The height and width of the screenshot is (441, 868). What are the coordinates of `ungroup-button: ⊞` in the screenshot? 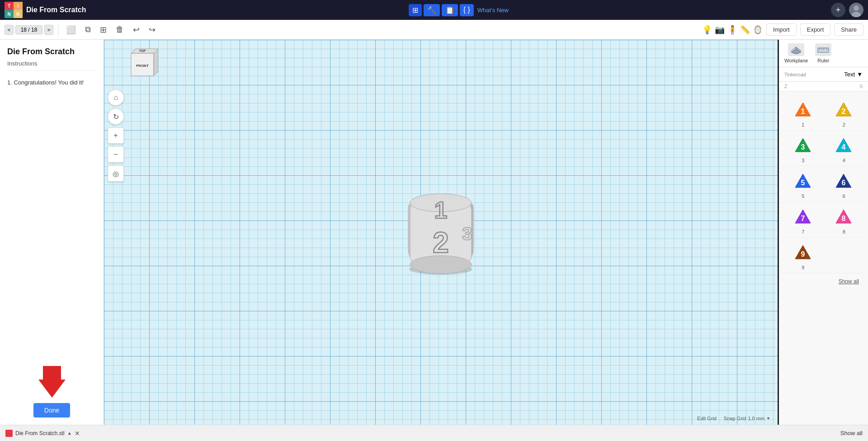 It's located at (103, 30).